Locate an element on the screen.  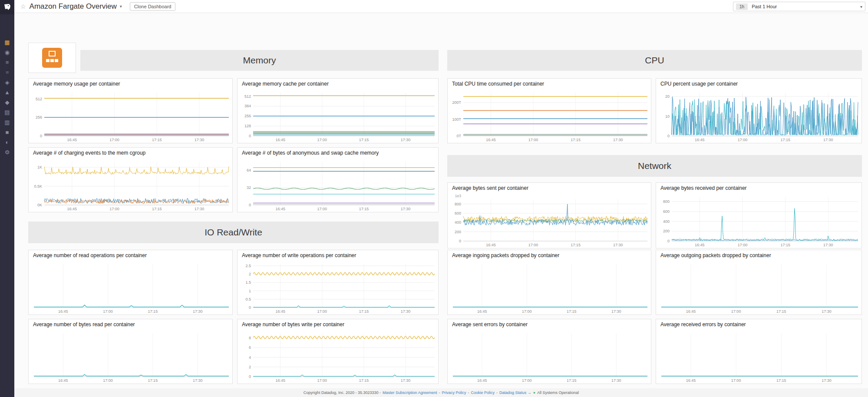
chart-card-mem-usage: Average memory usage per container 51225… is located at coordinates (130, 111).